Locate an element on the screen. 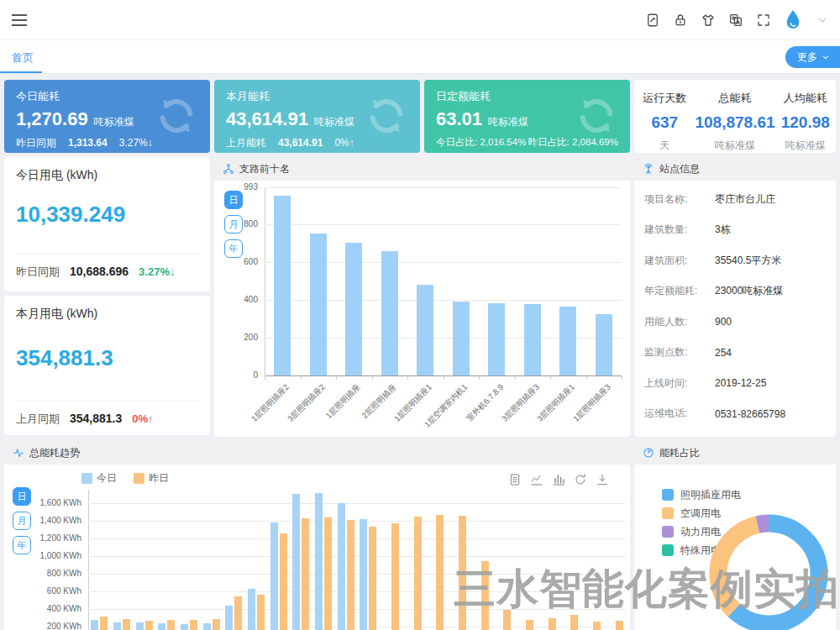 Image resolution: width=840 pixels, height=630 pixels. signal-tower-icon is located at coordinates (648, 169).